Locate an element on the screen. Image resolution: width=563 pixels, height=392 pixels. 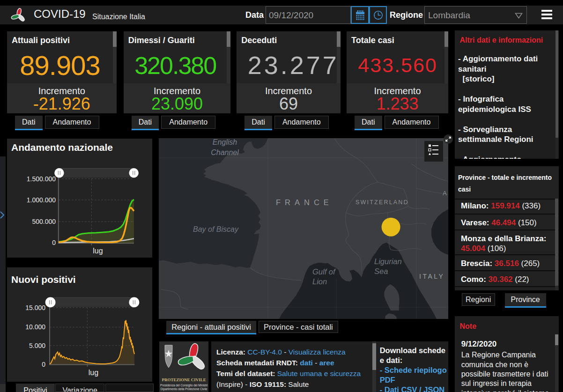
svg-text: Sea is located at coordinates (381, 271).